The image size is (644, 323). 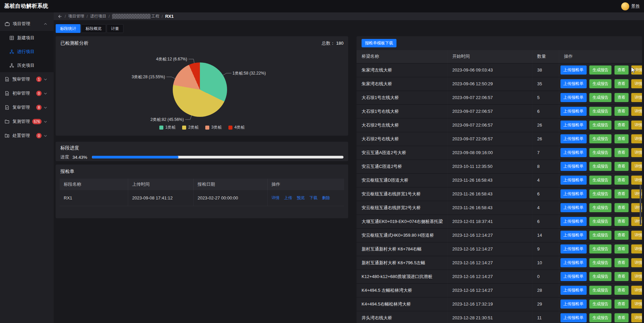 What do you see at coordinates (27, 38) in the screenshot?
I see `sidebar-item-new-project: 新建项目` at bounding box center [27, 38].